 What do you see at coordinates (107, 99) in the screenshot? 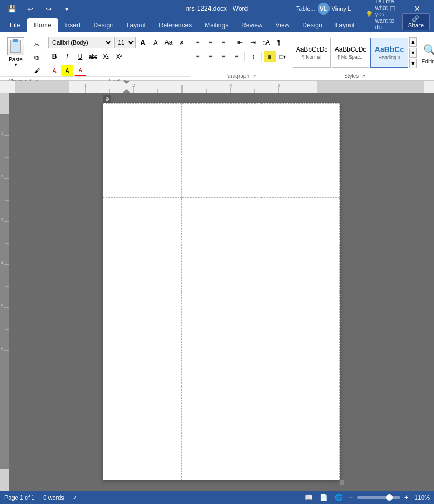
I see `table-move-handle: ⊕` at bounding box center [107, 99].